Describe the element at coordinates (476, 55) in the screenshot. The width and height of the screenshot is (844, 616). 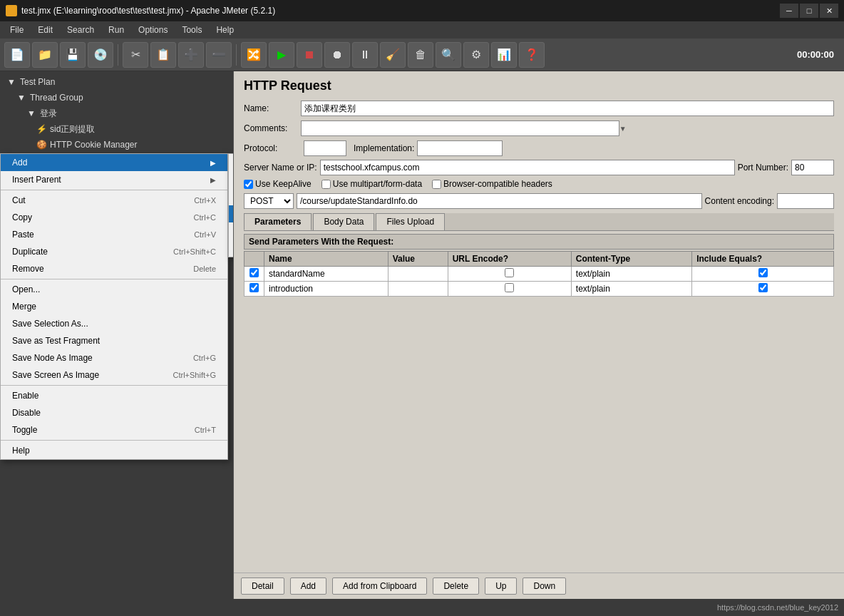
I see `settings-button: ⚙` at that location.